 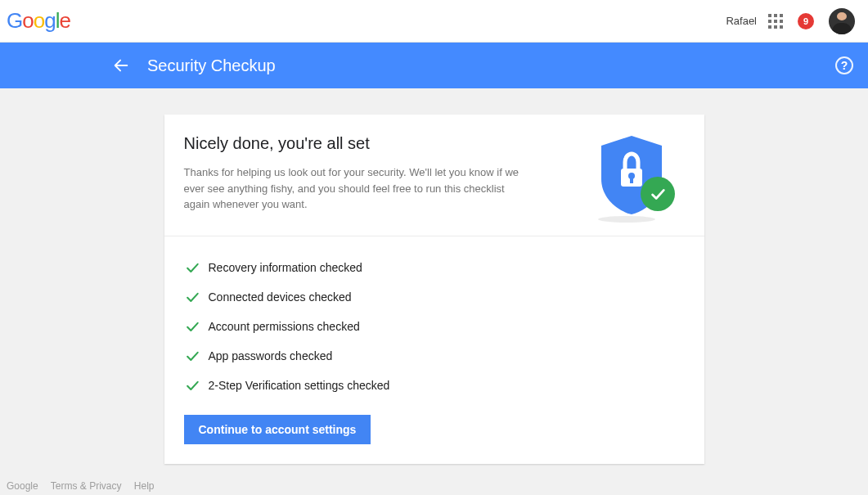 I want to click on footer-link-google: Google, so click(x=23, y=486).